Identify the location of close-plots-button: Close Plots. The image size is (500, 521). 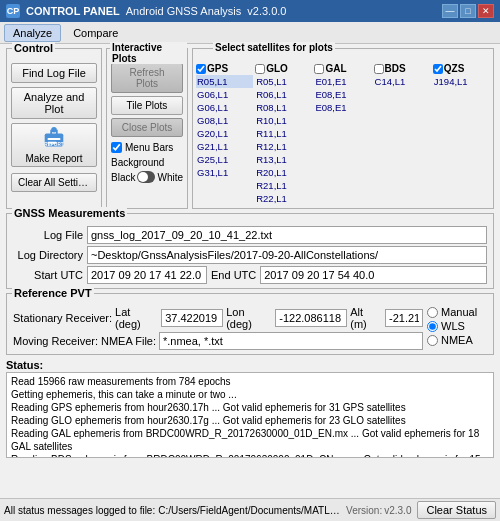
(147, 128).